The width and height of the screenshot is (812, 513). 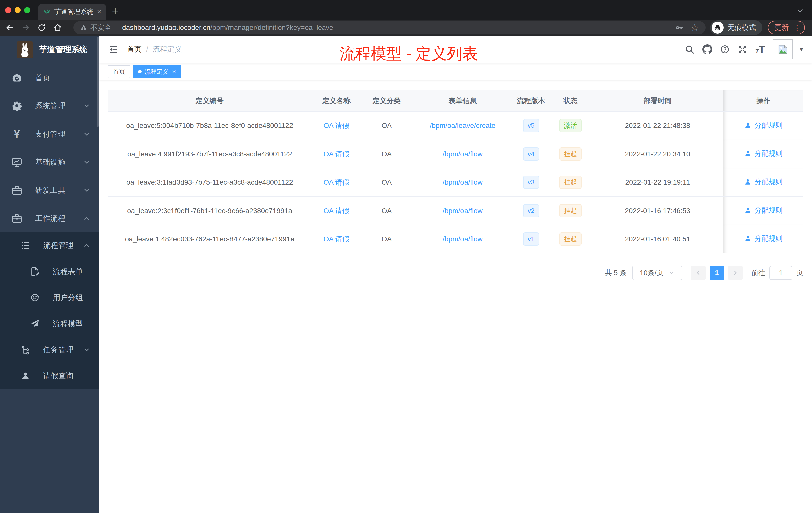 What do you see at coordinates (456, 273) in the screenshot?
I see `pagination: 共 5 条 10条/页 1 前往` at bounding box center [456, 273].